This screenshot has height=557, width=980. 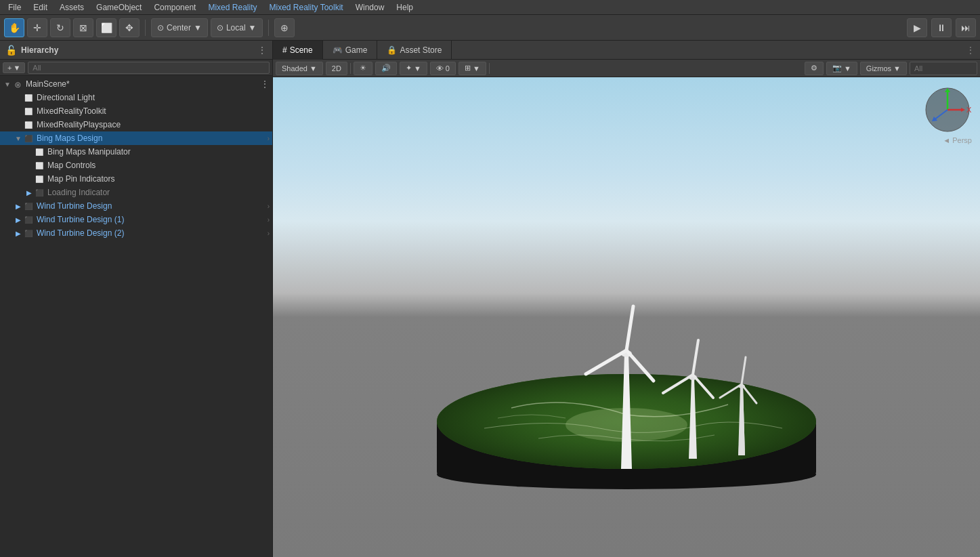 I want to click on directional-light-label: Directional Light, so click(x=66, y=98).